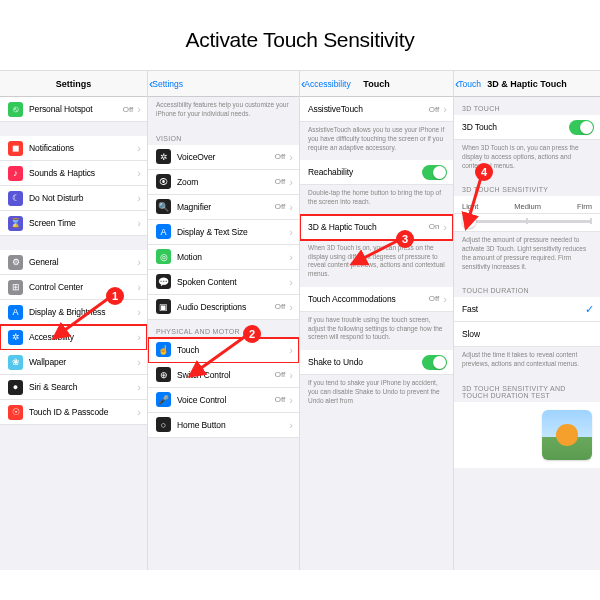  What do you see at coordinates (376, 264) in the screenshot?
I see `row-description: When 3D Touch is on, you can press on th…` at bounding box center [376, 264].